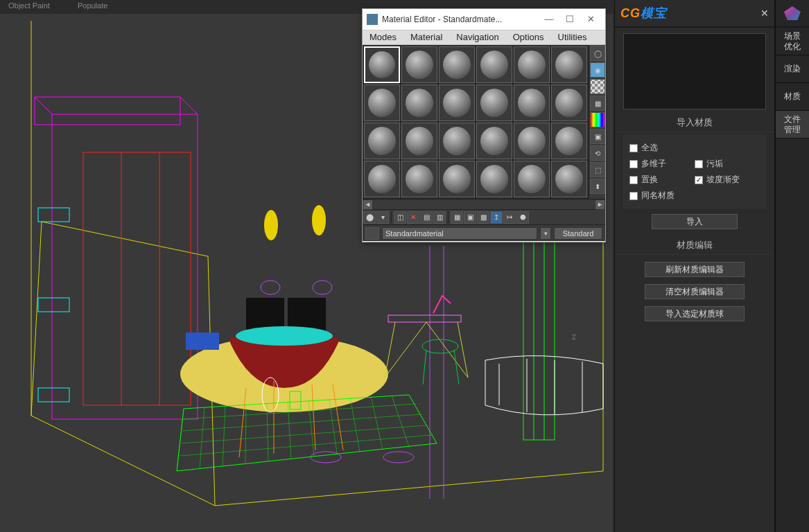 Image resolution: width=809 pixels, height=532 pixels. I want to click on plugin-logo: CG模宝, so click(643, 13).